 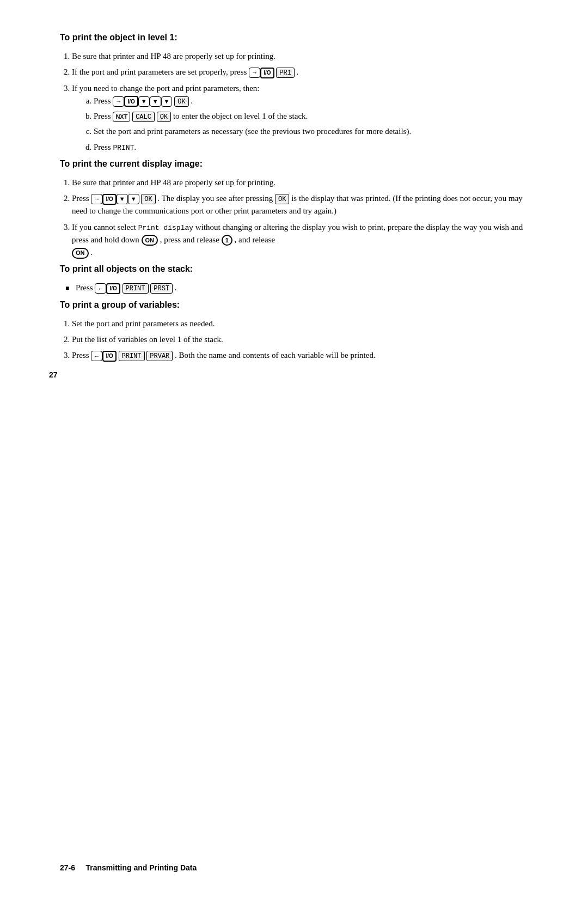 I want to click on bullet-list: Press →I/O PRINT PRST ., so click(x=302, y=288).